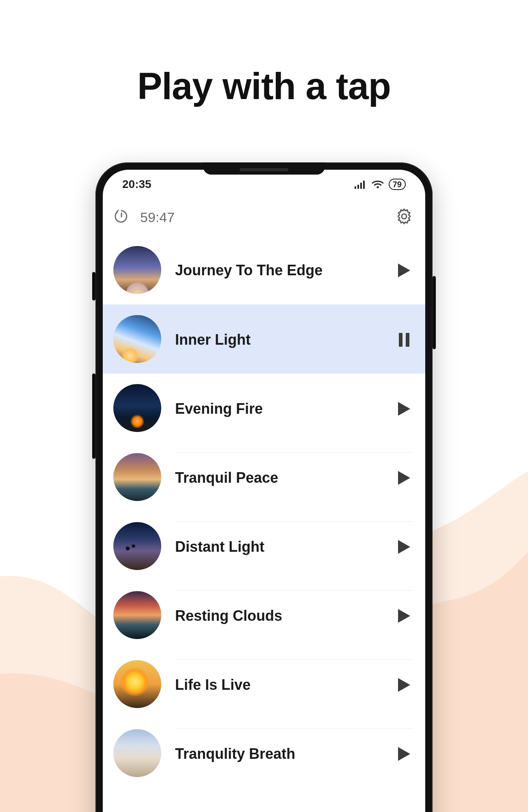  What do you see at coordinates (121, 217) in the screenshot?
I see `timer-icon` at bounding box center [121, 217].